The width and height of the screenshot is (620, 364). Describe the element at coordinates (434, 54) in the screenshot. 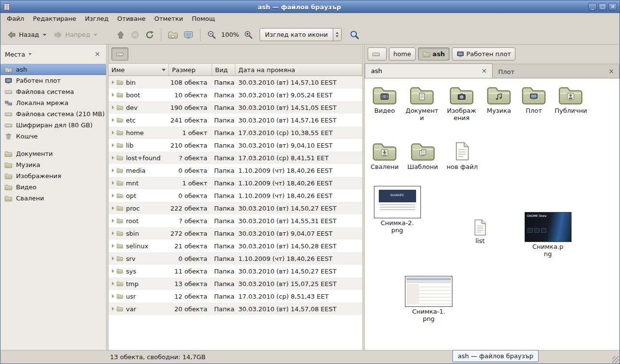

I see `breadcrumb-button: ash` at that location.